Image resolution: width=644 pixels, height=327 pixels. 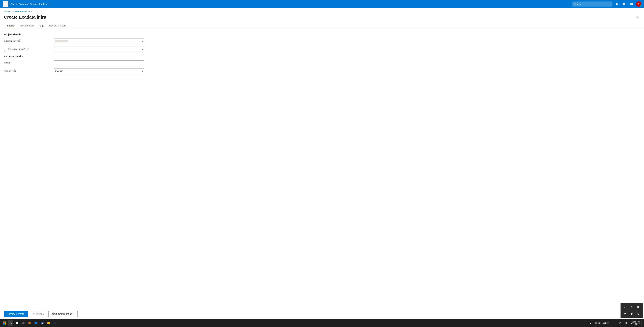 I want to click on region-label: Region * i, so click(x=28, y=71).